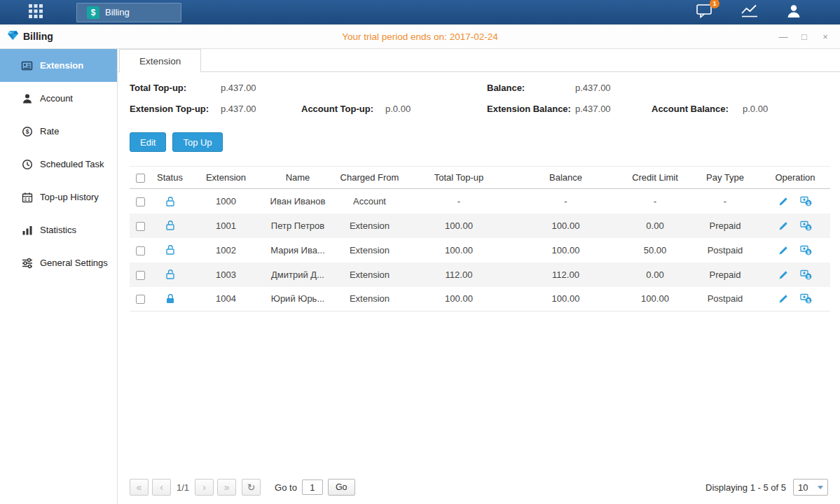  I want to click on name-cell: Дмитрий Д..., so click(298, 274).